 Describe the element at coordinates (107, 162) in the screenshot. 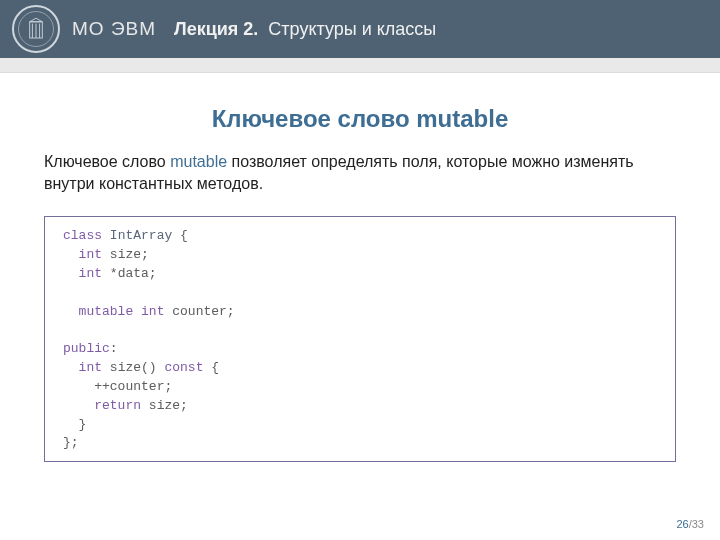

I see `para-pre: Ключевое слово` at that location.